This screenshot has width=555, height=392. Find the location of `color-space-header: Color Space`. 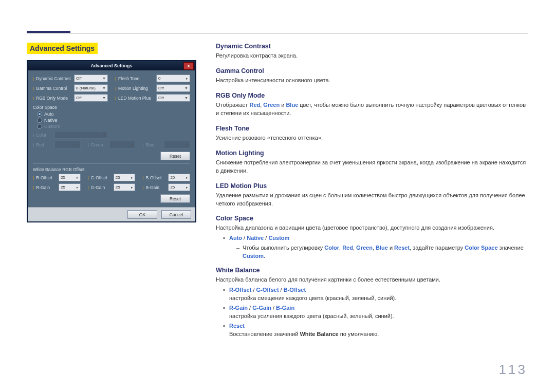

color-space-header: Color Space is located at coordinates (112, 107).